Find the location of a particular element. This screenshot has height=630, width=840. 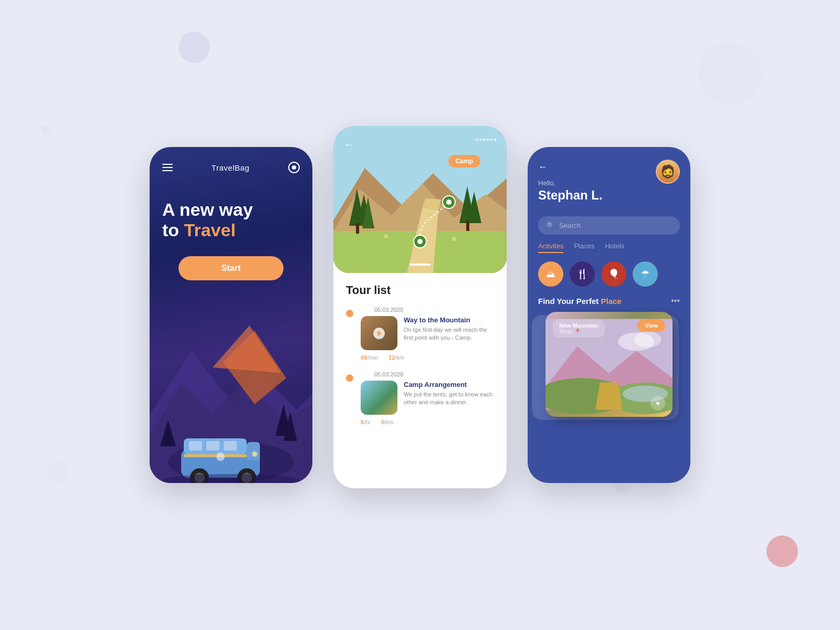

back-button: ← is located at coordinates (349, 145).